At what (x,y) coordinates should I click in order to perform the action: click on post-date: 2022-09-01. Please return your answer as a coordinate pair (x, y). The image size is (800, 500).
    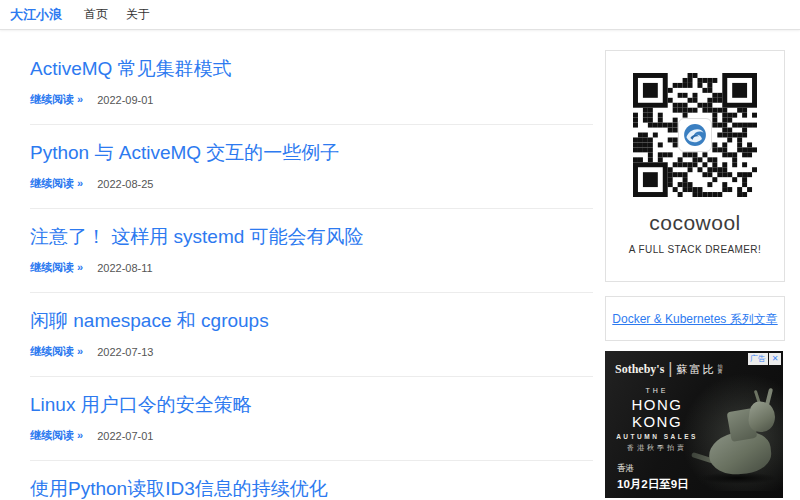
    Looking at the image, I should click on (125, 100).